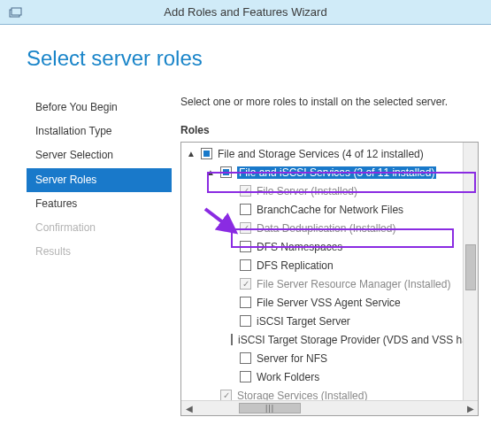 The width and height of the screenshot is (491, 448). What do you see at coordinates (471, 408) in the screenshot?
I see `scroll-right-icon: ▶` at bounding box center [471, 408].